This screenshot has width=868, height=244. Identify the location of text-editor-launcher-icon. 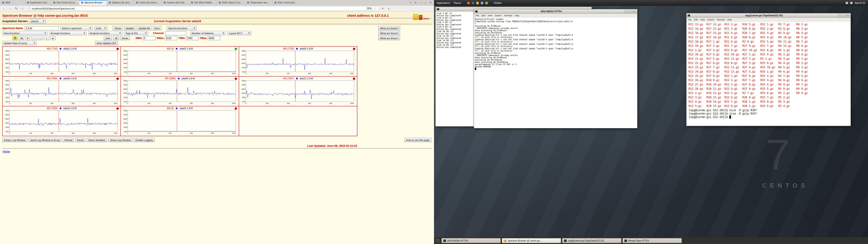
(482, 3).